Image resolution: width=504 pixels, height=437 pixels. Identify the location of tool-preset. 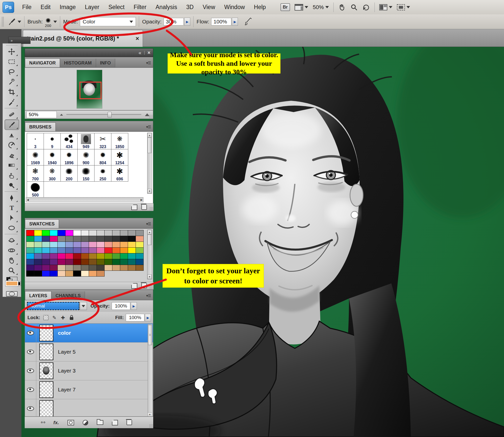
(14, 22).